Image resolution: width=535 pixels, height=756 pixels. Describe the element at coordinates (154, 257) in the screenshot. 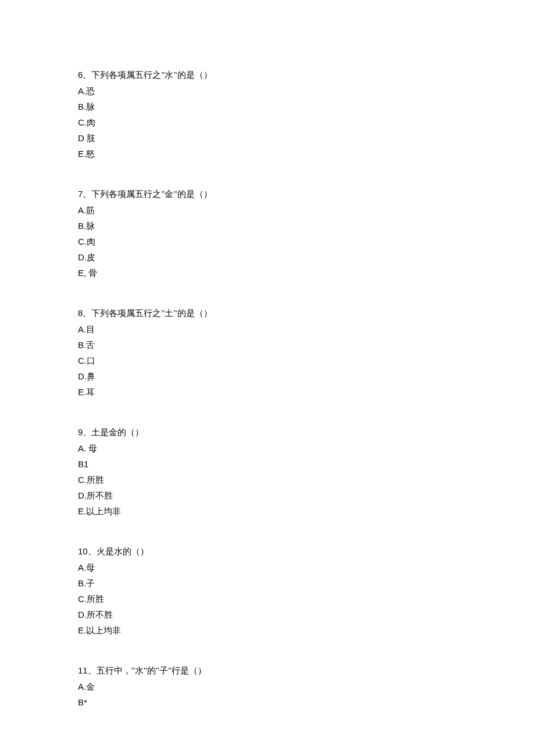

I see `option-d: D.皮` at that location.